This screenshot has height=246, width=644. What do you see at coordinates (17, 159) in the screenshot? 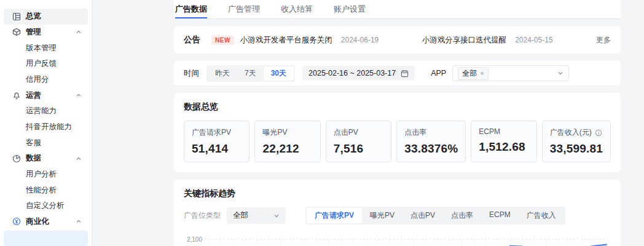
I see `pie-icon` at bounding box center [17, 159].